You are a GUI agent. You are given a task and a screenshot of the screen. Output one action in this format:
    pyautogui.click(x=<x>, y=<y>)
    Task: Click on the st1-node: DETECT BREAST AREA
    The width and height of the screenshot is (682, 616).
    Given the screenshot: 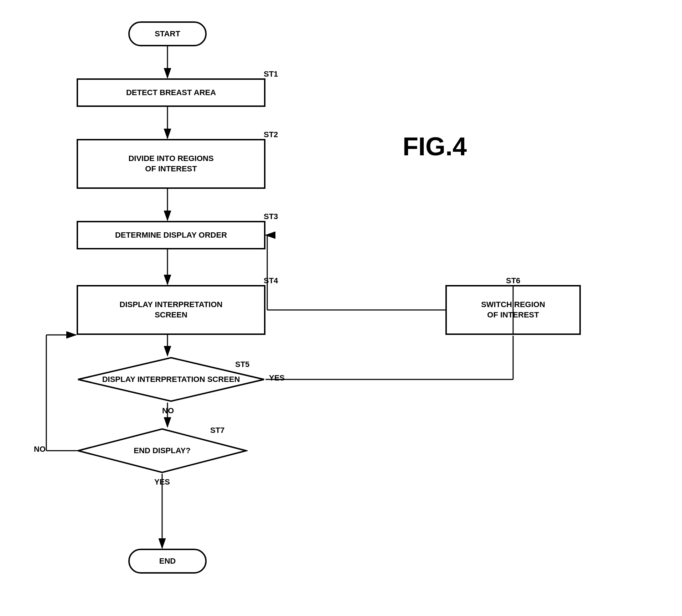 What is the action you would take?
    pyautogui.click(x=171, y=93)
    